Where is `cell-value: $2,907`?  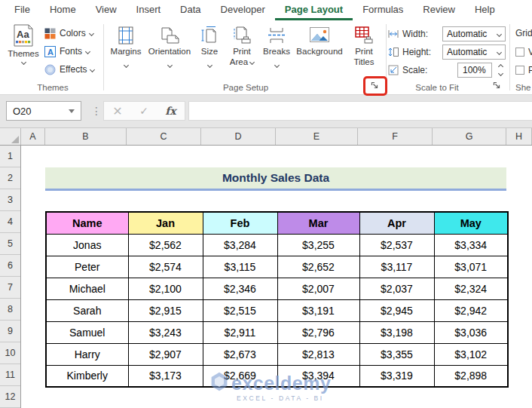
cell-value: $2,907 is located at coordinates (166, 354).